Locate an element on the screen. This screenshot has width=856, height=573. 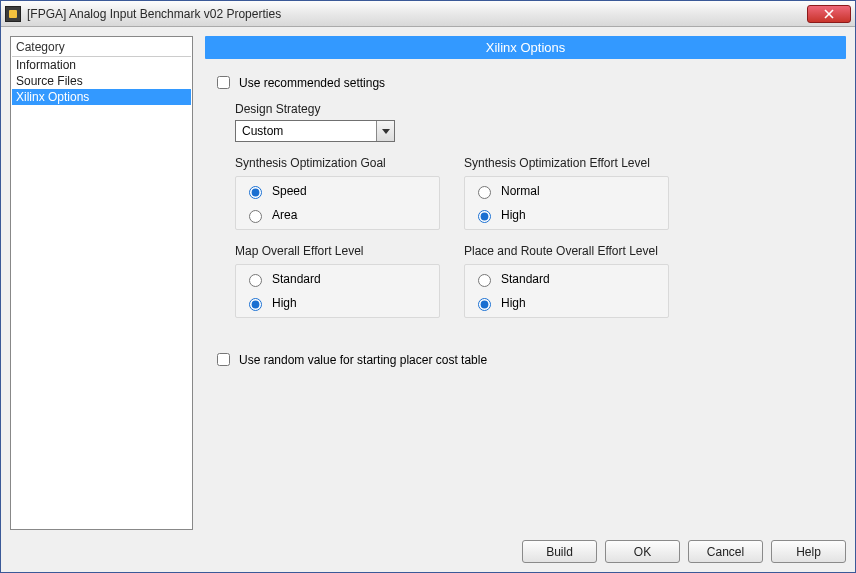
synthesis-effort-group: Synthesis Optimization Effort Level Norm… is located at coordinates (566, 193).